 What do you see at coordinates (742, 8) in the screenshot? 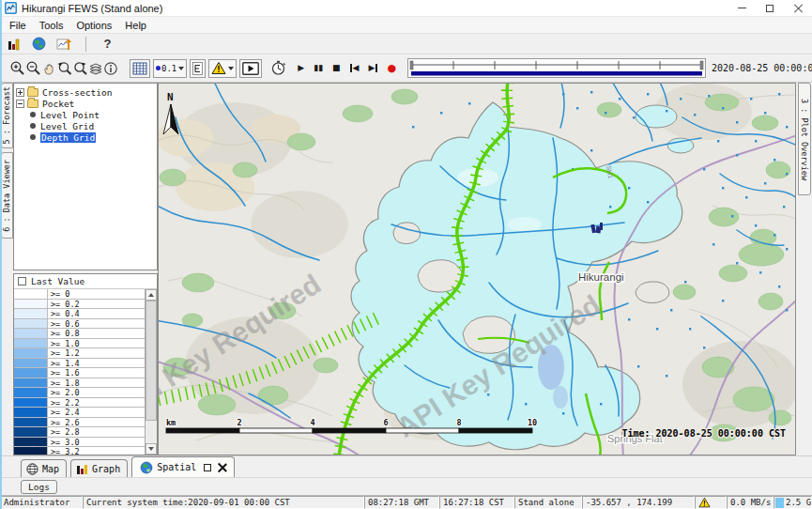
I see `minimize-button` at bounding box center [742, 8].